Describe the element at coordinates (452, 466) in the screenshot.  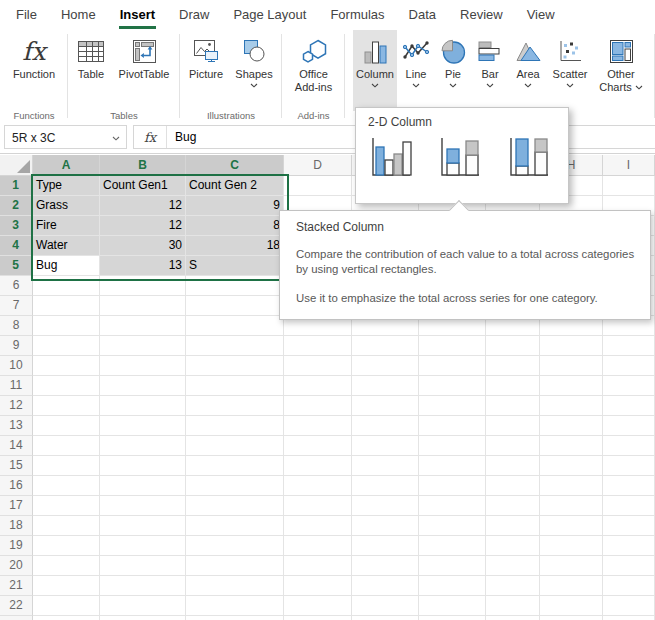
I see `cell-F15` at that location.